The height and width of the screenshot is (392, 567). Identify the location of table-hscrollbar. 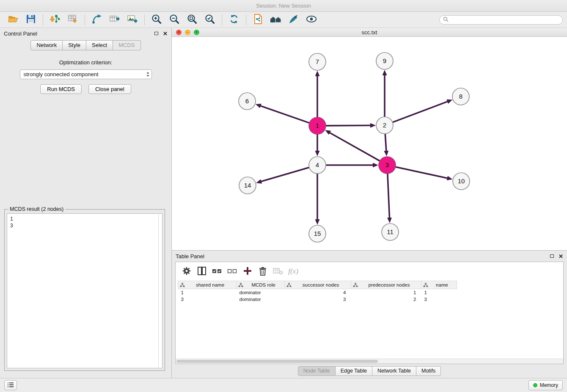
(369, 361).